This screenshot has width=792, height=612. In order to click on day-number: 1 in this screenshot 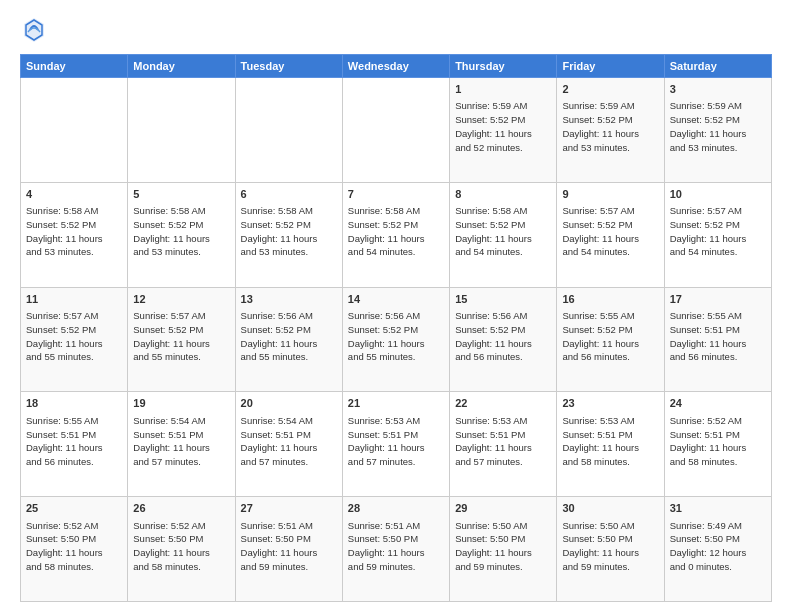, I will do `click(503, 90)`.